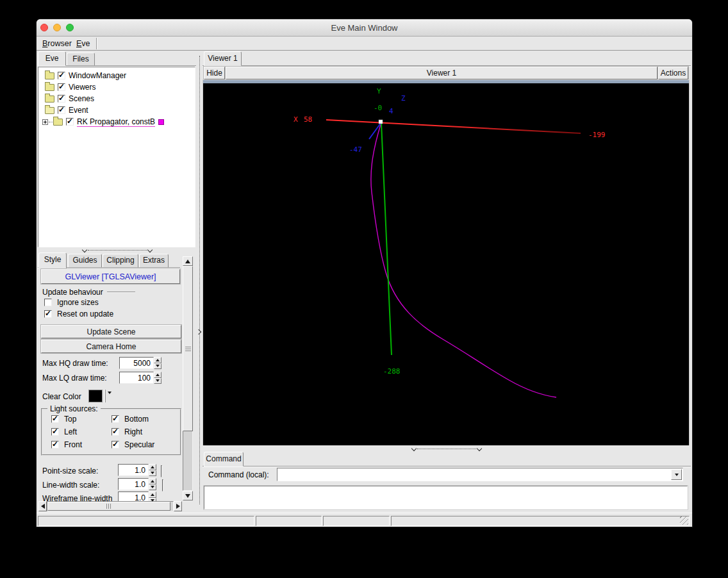 Image resolution: width=728 pixels, height=578 pixels. Describe the element at coordinates (120, 261) in the screenshot. I see `tab-clipping: Clipping` at that location.